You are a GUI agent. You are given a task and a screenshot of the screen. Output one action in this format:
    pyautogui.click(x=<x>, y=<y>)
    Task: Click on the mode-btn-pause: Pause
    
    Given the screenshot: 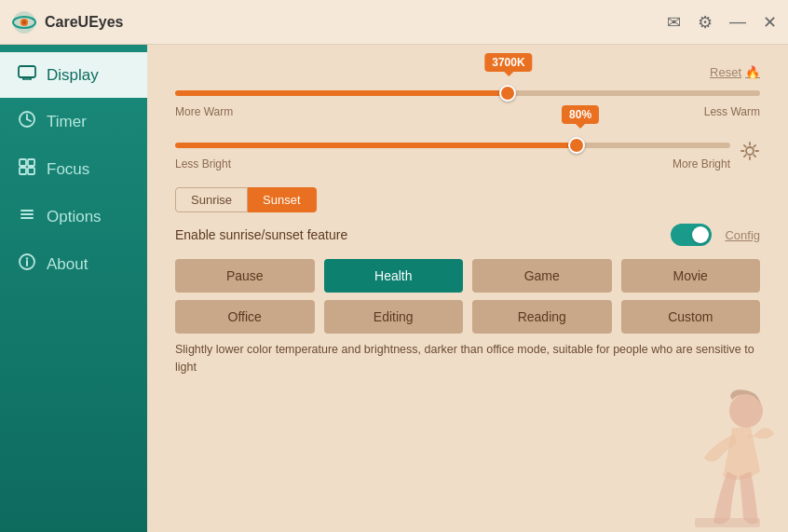 What is the action you would take?
    pyautogui.click(x=245, y=276)
    